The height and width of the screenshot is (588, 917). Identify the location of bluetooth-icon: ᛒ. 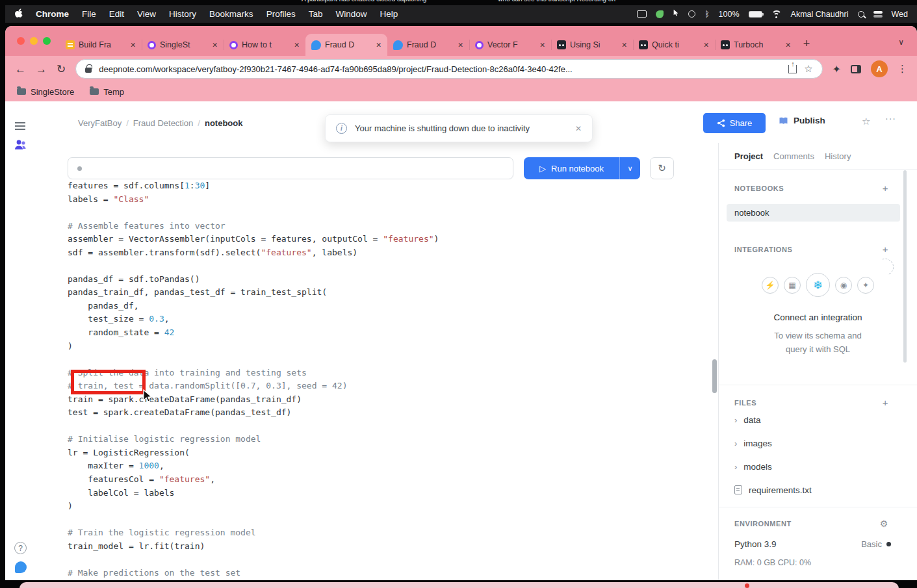
(707, 14).